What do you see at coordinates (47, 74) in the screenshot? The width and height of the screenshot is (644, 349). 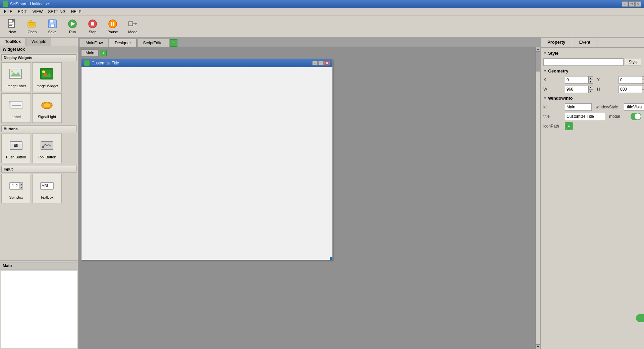 I see `image-widget-icon` at bounding box center [47, 74].